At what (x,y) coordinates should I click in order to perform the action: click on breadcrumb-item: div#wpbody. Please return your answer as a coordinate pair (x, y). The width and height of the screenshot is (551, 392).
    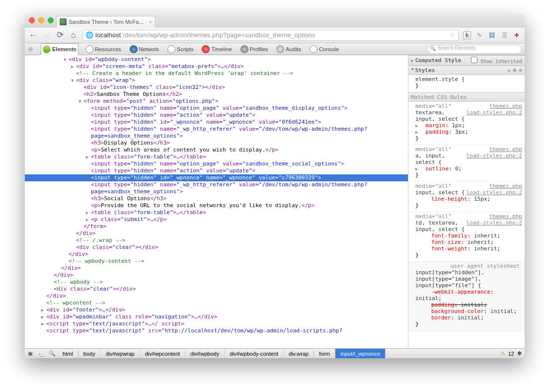
    Looking at the image, I should click on (205, 354).